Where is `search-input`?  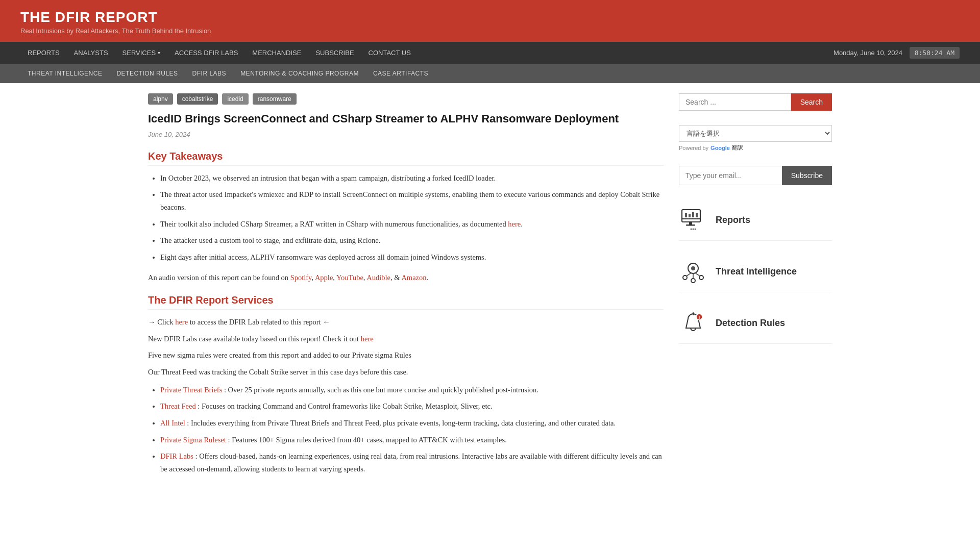
search-input is located at coordinates (735, 102).